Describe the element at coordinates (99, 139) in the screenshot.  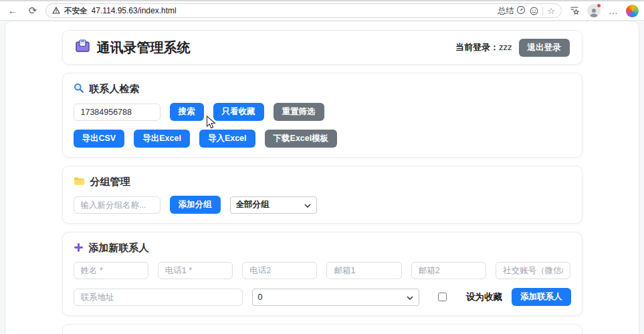
I see `export-csv-button: 导出CSV` at that location.